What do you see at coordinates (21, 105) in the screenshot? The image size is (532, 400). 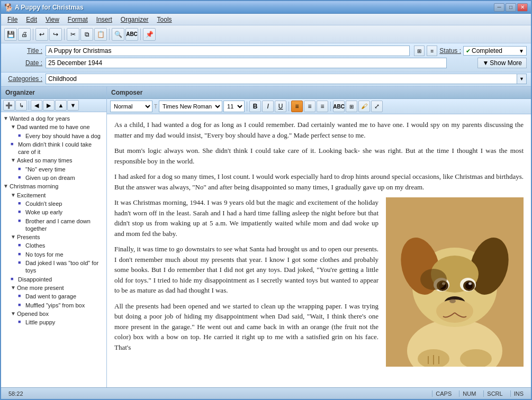 I see `org-add-child-button: ↳` at bounding box center [21, 105].